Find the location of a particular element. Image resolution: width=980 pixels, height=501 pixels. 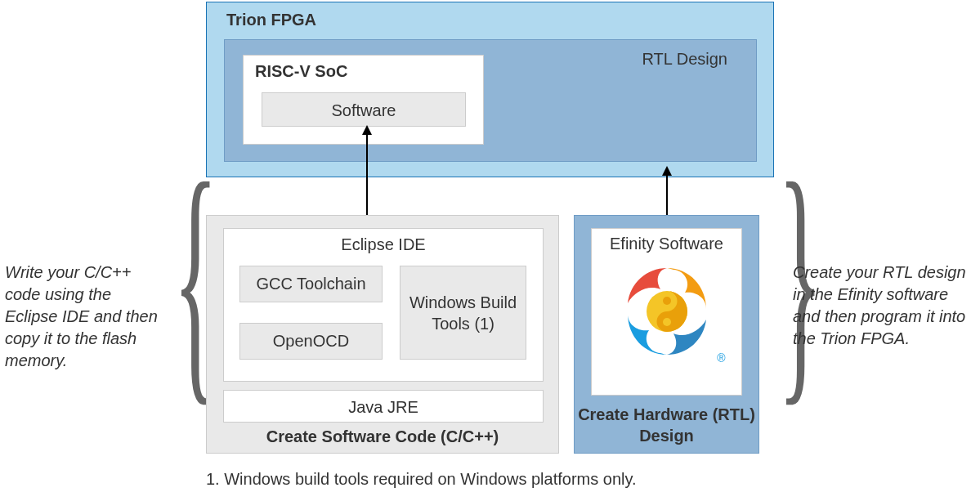

registered-trademark-icon: ® is located at coordinates (721, 358).